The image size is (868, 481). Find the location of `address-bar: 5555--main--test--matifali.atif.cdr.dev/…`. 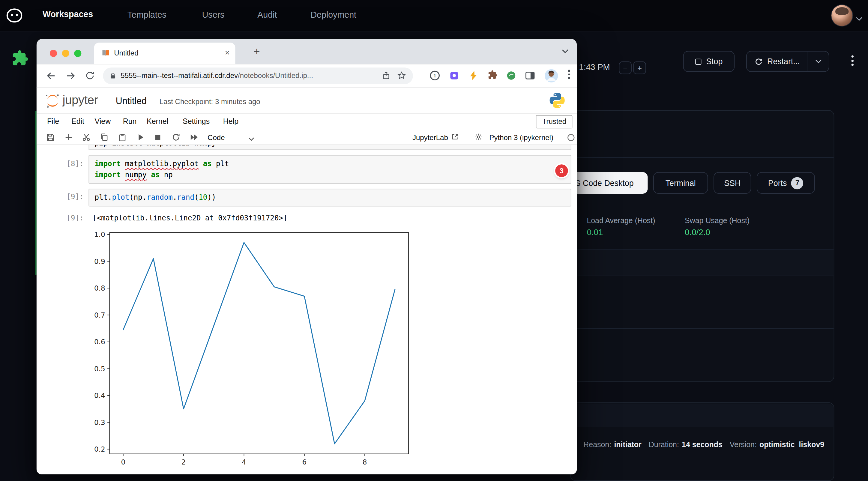

address-bar: 5555--main--test--matifali.atif.cdr.dev/… is located at coordinates (258, 75).